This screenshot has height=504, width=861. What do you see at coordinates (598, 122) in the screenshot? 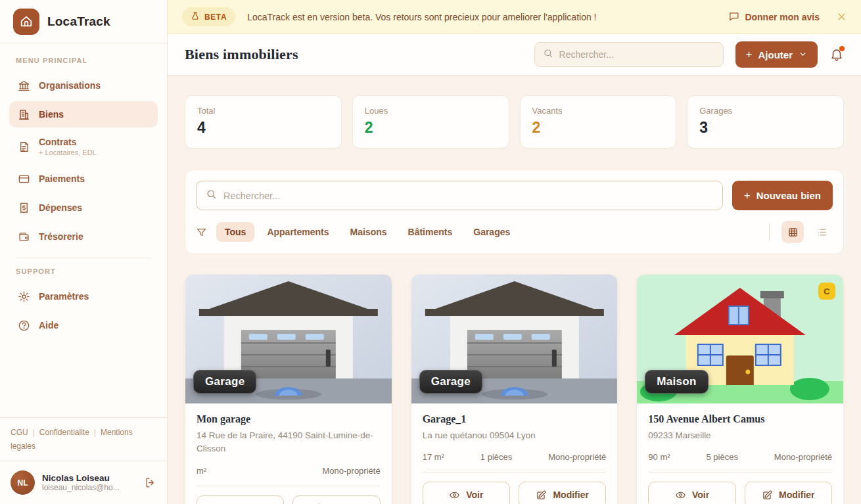
I see `stat-card-vacants: Vacants 2` at bounding box center [598, 122].